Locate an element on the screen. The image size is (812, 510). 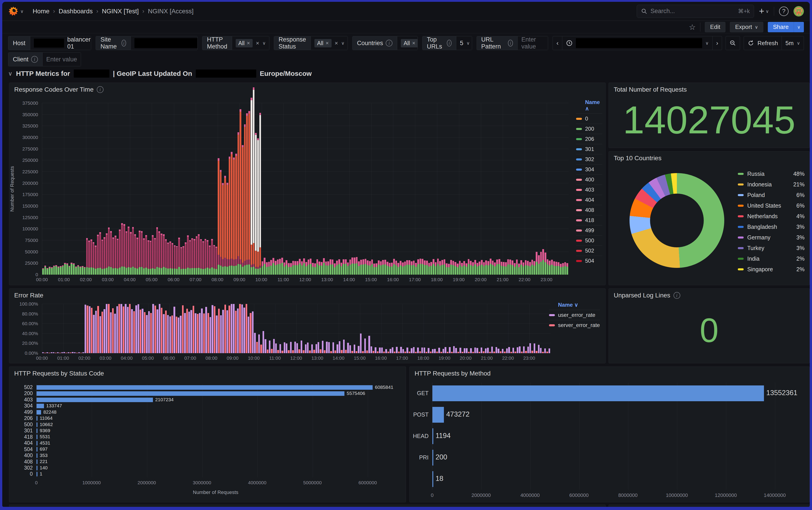
legend-item: 404 is located at coordinates (589, 200).